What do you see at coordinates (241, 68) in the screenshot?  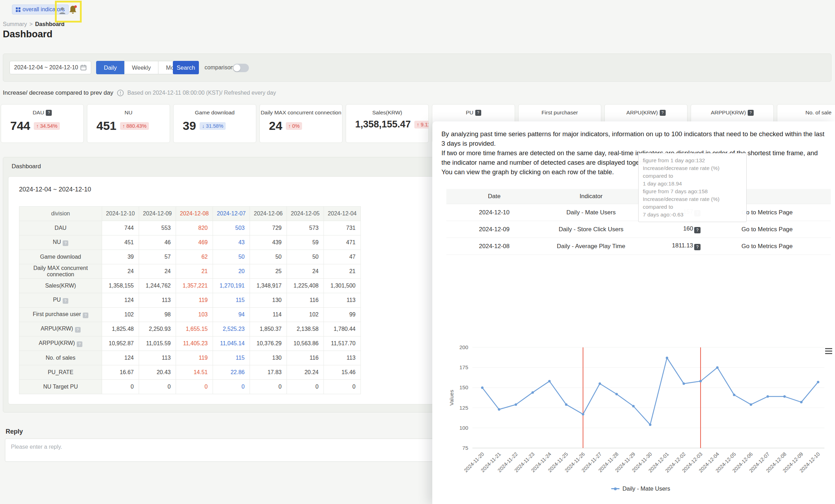 I see `comparison-toggle` at bounding box center [241, 68].